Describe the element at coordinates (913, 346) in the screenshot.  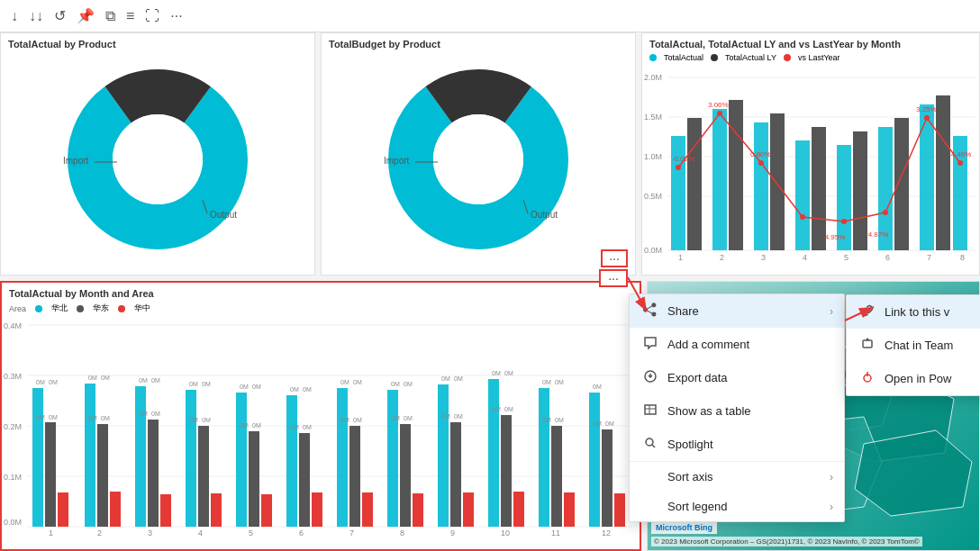
I see `submenu-item-teams: Chat in Team` at that location.